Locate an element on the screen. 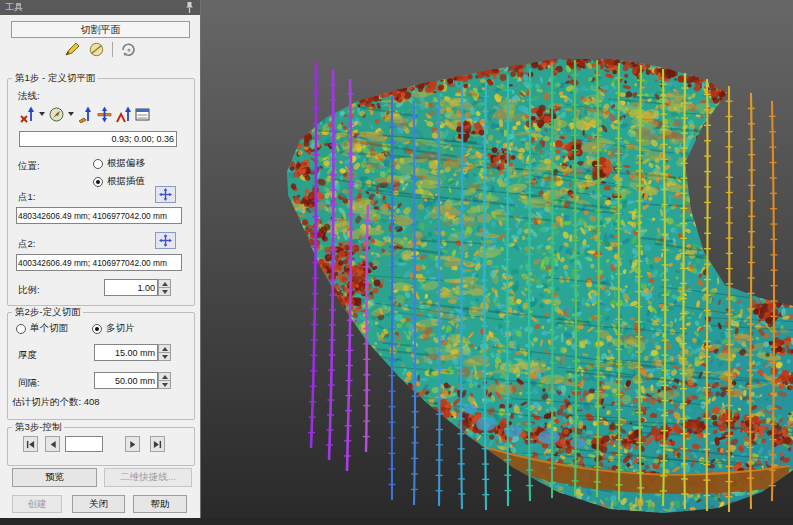  point1-label: 点1: is located at coordinates (26, 198).